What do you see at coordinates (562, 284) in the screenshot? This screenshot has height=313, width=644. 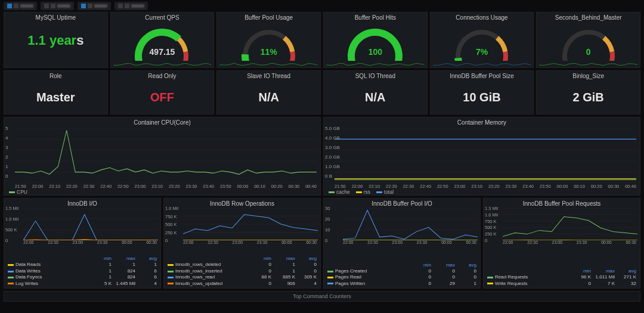 I see `legend-item: Write Requests07 K32` at bounding box center [562, 284].